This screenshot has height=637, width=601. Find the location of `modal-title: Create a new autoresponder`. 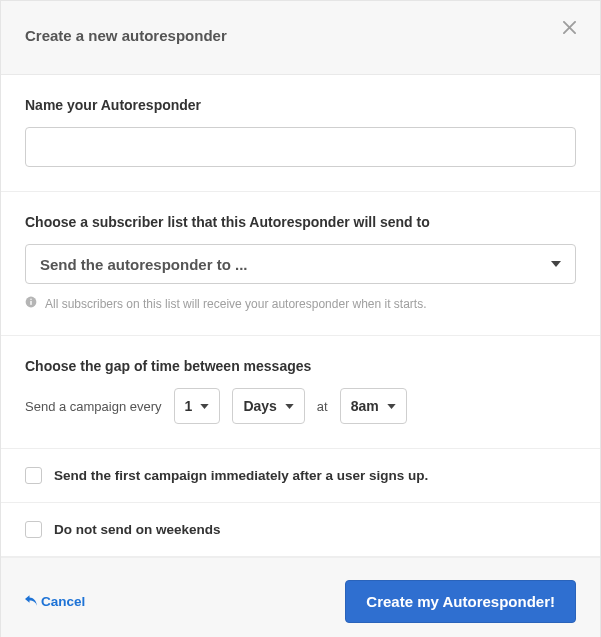

modal-title: Create a new autoresponder is located at coordinates (126, 36).